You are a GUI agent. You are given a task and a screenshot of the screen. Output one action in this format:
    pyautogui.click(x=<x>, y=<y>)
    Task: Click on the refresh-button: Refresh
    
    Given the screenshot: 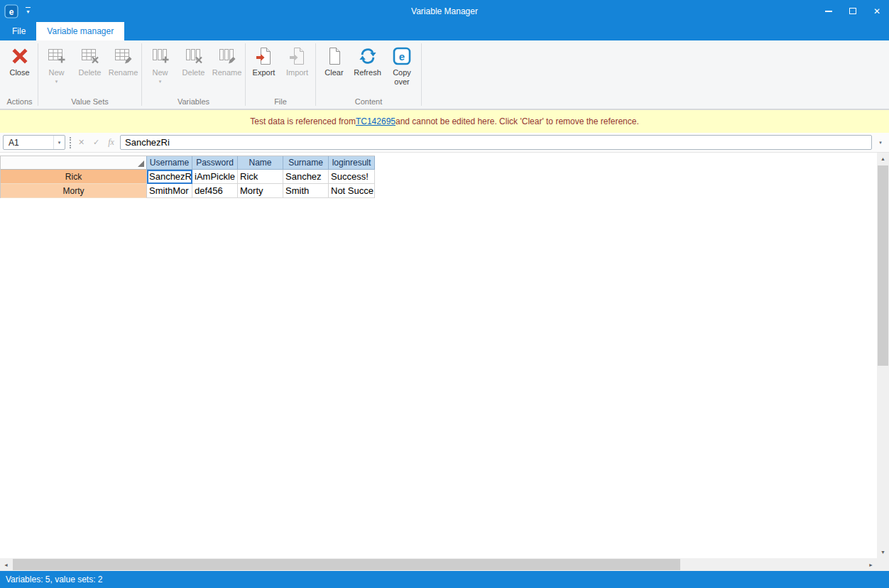 What is the action you would take?
    pyautogui.click(x=368, y=69)
    